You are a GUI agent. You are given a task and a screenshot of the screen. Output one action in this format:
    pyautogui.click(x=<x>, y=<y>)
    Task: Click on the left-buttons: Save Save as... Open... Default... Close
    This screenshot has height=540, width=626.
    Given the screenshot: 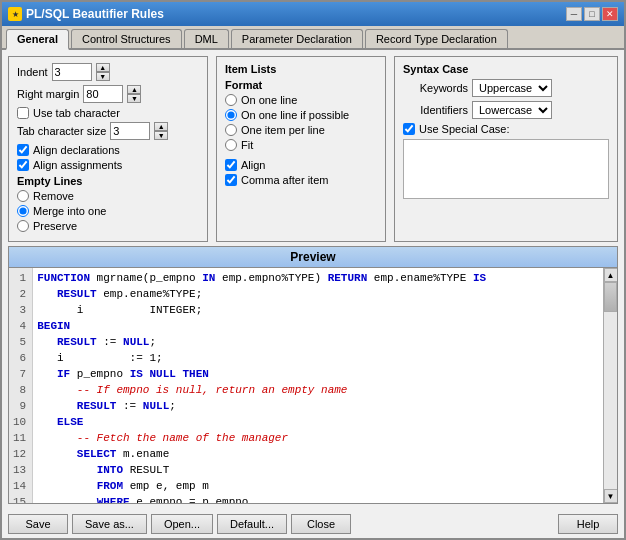 What is the action you would take?
    pyautogui.click(x=180, y=524)
    